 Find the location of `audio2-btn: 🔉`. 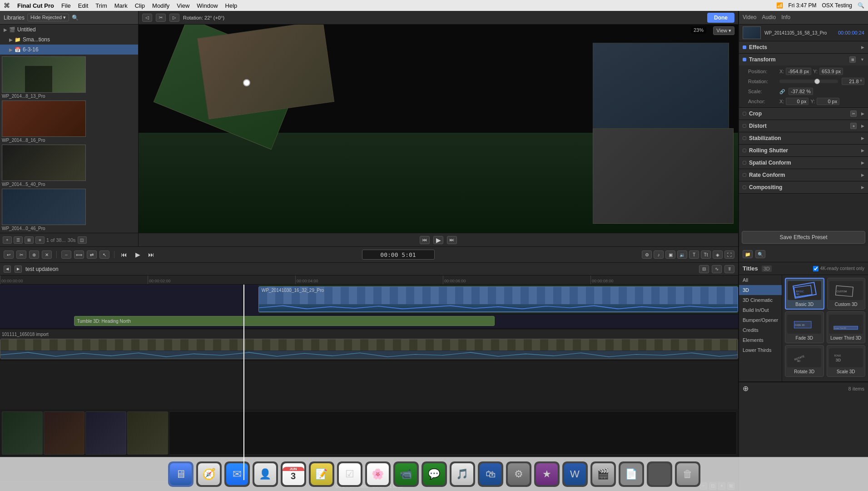

audio2-btn: 🔉 is located at coordinates (682, 255).